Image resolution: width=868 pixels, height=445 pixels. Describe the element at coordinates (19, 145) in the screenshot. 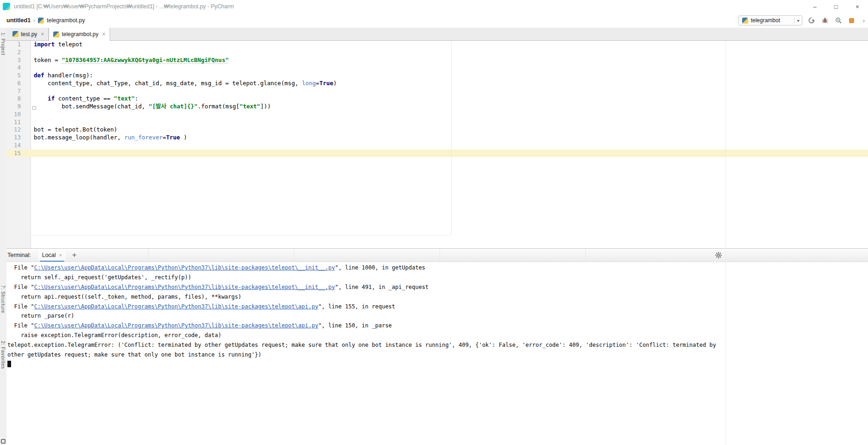

I see `line-number: 14` at that location.